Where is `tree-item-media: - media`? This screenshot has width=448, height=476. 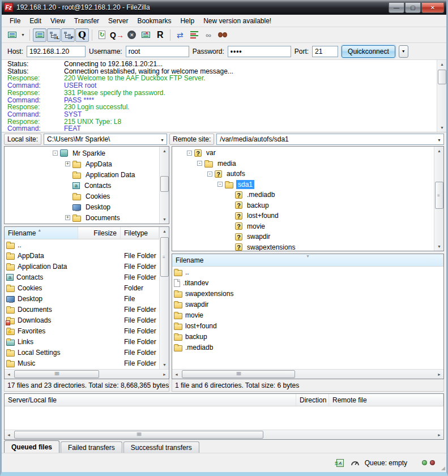 tree-item-media: - media is located at coordinates (303, 164).